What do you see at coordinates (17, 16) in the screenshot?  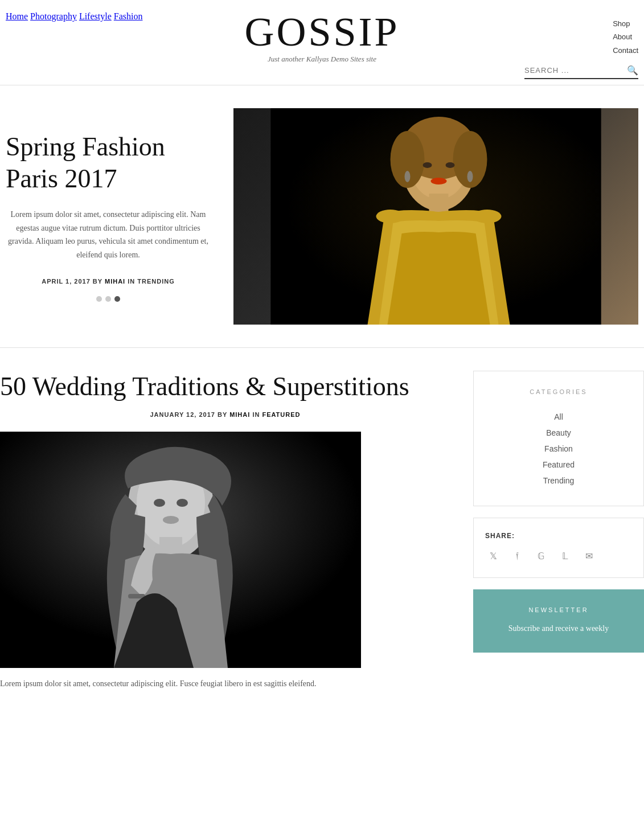 I see `nav-home: Home` at bounding box center [17, 16].